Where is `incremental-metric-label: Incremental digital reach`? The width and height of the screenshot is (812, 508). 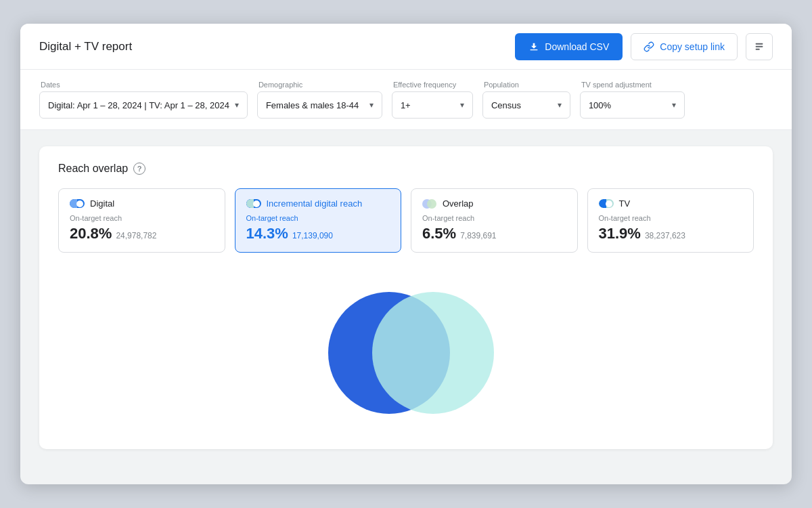
incremental-metric-label: Incremental digital reach is located at coordinates (315, 203).